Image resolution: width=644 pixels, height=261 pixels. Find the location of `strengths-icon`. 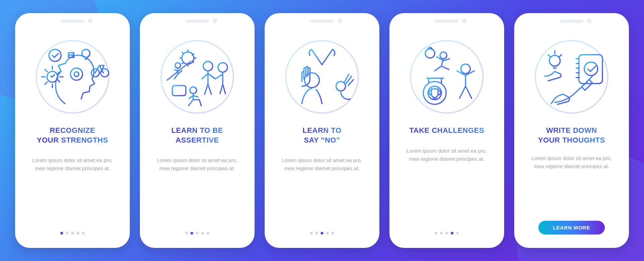

strengths-icon is located at coordinates (72, 77).